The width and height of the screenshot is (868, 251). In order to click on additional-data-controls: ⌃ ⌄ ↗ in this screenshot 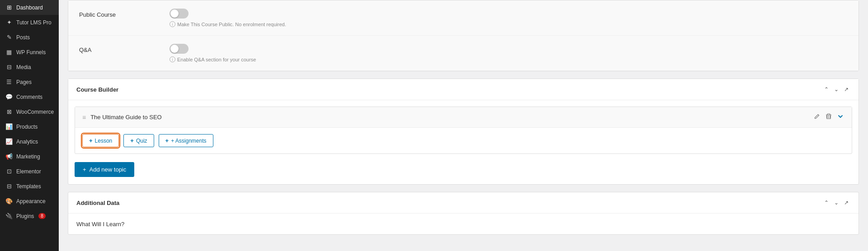, I will do `click(836, 203)`.